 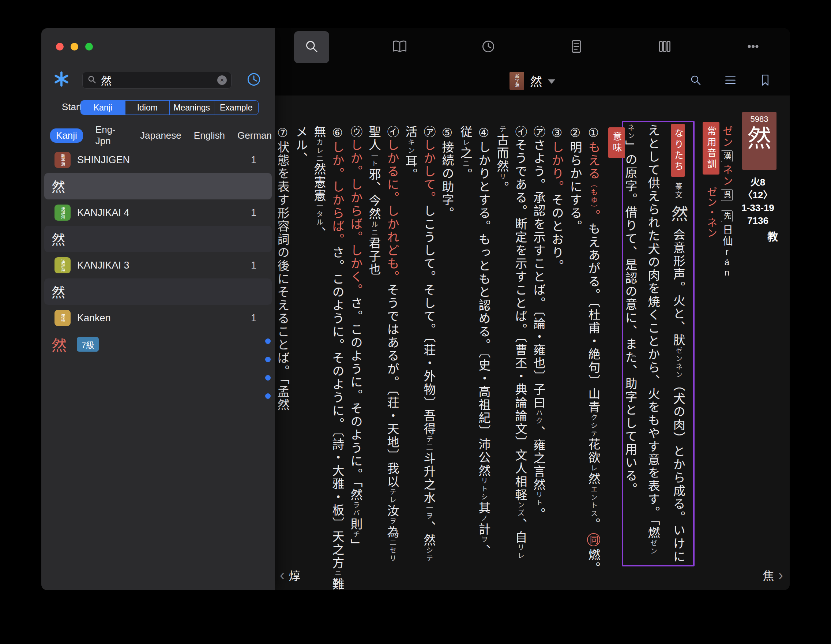 What do you see at coordinates (465, 153) in the screenshot?
I see `meaning-column: 従レ之ニ。` at bounding box center [465, 153].